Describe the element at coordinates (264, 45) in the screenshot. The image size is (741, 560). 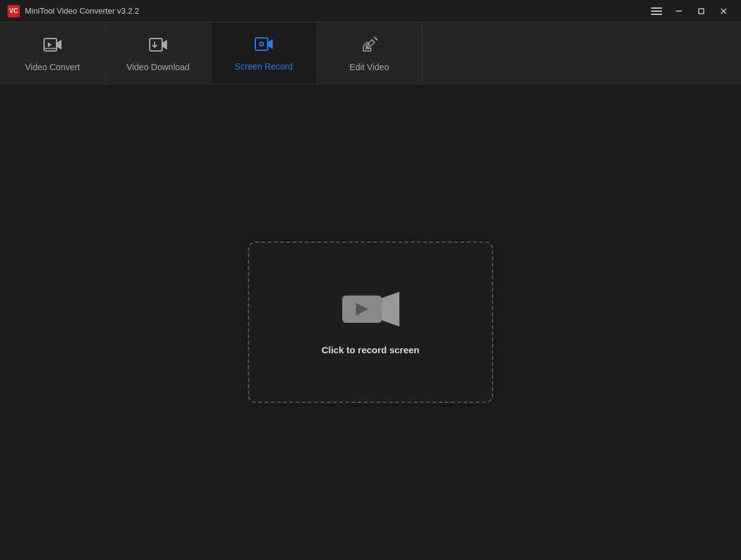
I see `screen-record-icon` at that location.